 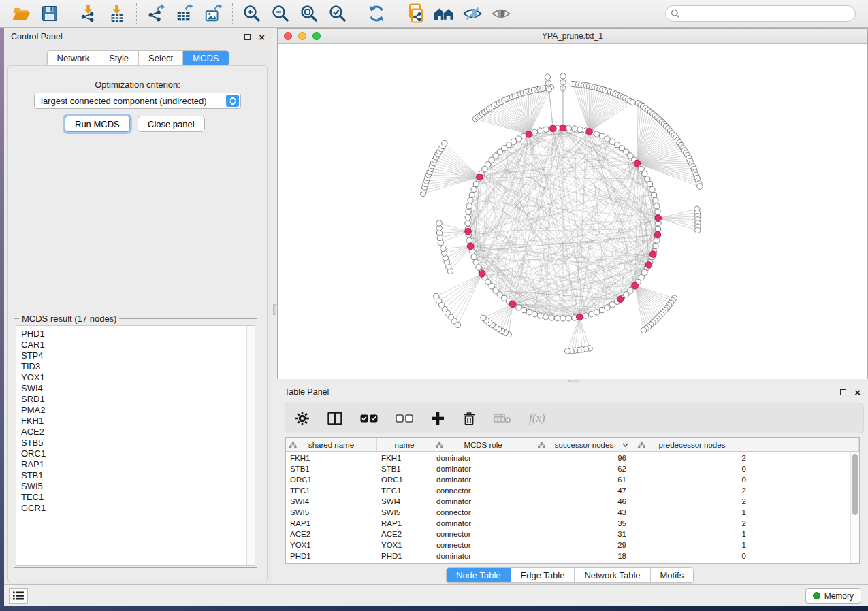 What do you see at coordinates (543, 576) in the screenshot?
I see `table-tab-edge-table: Edge Table` at bounding box center [543, 576].